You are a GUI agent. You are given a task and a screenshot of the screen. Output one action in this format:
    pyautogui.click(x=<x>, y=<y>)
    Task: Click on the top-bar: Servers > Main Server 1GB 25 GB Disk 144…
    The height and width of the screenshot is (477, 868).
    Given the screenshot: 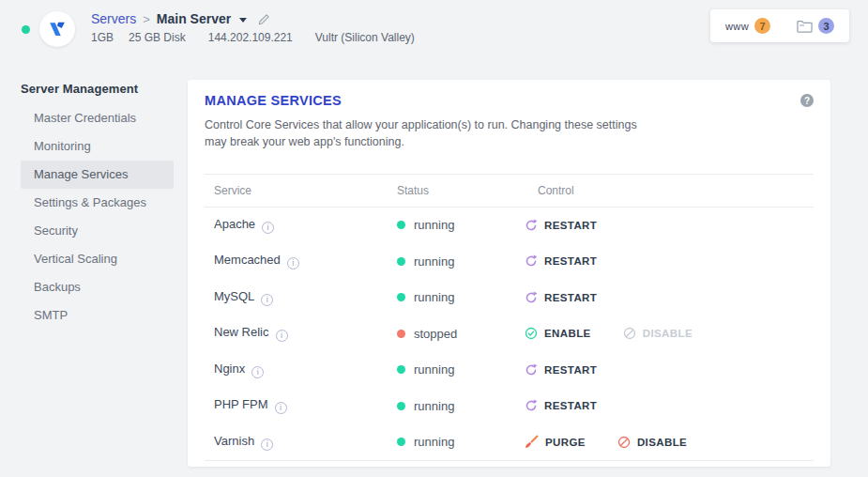 What is the action you would take?
    pyautogui.click(x=434, y=29)
    